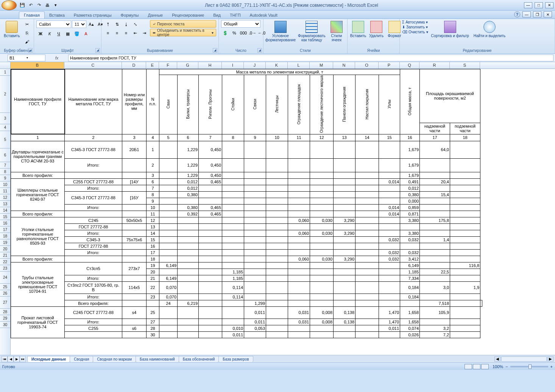 Image resolution: width=555 pixels, height=392 pixels. I want to click on quickprint-icon: 🖶, so click(47, 5).